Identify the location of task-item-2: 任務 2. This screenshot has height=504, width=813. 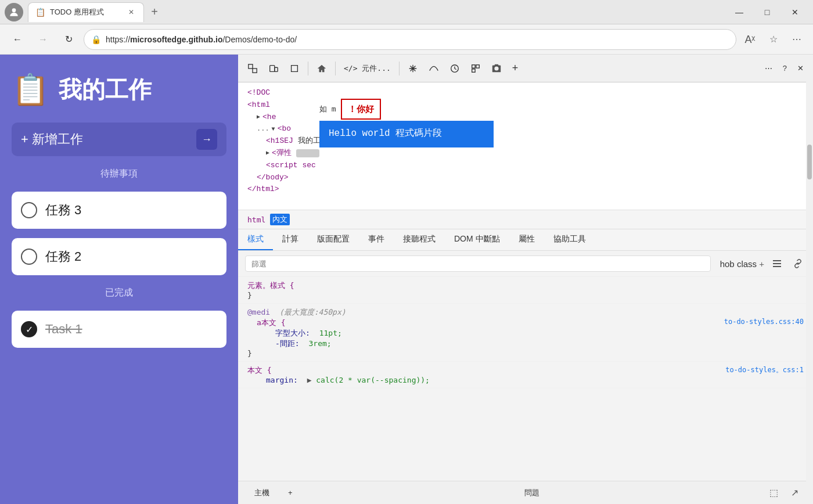
(119, 257).